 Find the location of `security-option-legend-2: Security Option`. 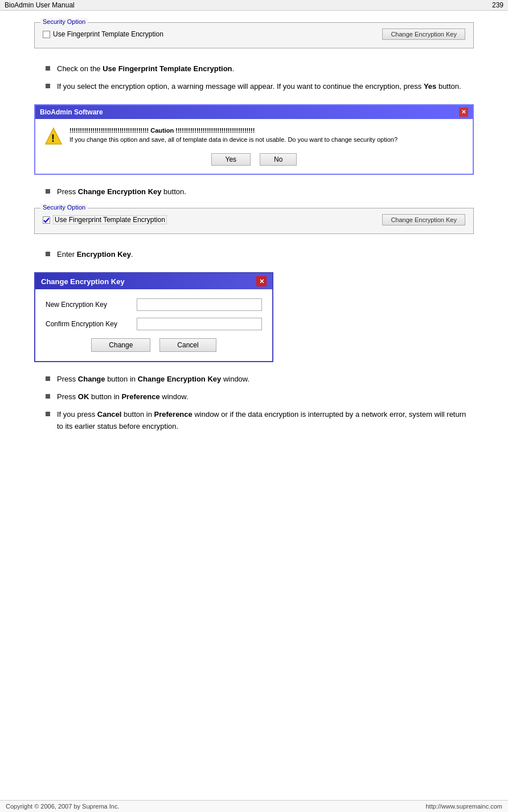

security-option-legend-2: Security Option is located at coordinates (64, 207).